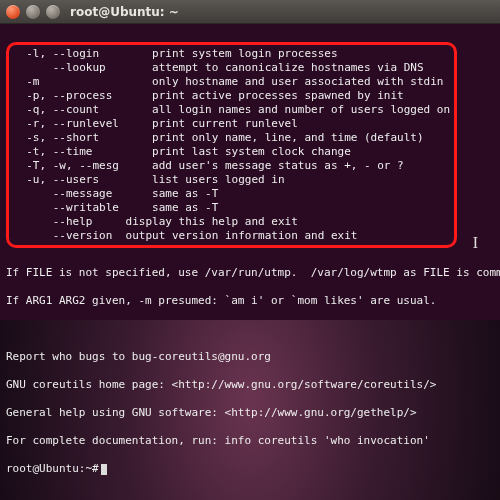 This screenshot has height=500, width=500. I want to click on window-title: root@Ubuntu: ~, so click(124, 12).